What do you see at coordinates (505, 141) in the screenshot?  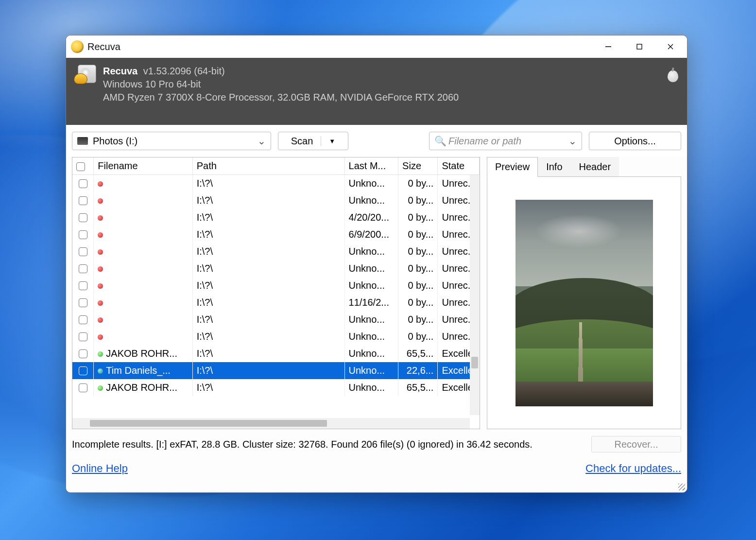 I see `search-input: 🔍 Filename or path ⌄` at bounding box center [505, 141].